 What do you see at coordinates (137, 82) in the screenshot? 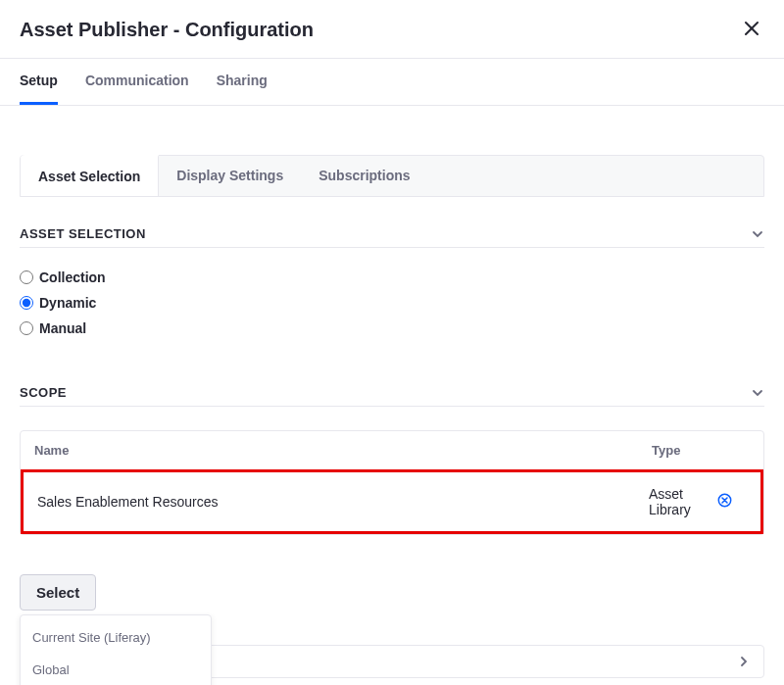
I see `tab-communication: Communication` at bounding box center [137, 82].